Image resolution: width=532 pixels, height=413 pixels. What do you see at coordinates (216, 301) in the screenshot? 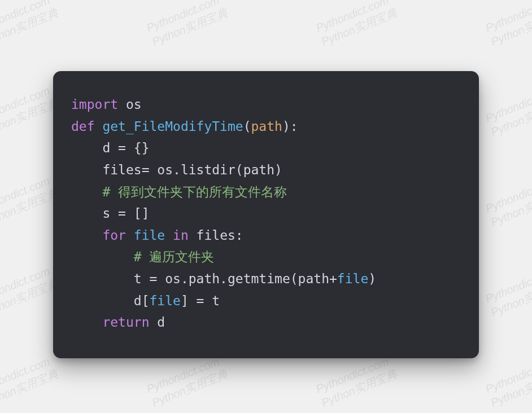
I see `rhs-t: t` at bounding box center [216, 301].